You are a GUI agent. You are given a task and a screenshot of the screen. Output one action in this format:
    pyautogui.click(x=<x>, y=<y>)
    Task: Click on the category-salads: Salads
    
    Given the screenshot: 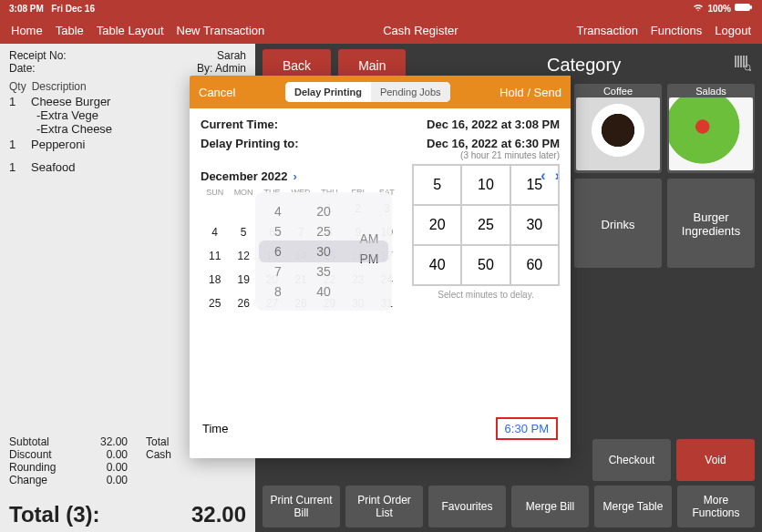 What is the action you would take?
    pyautogui.click(x=711, y=128)
    